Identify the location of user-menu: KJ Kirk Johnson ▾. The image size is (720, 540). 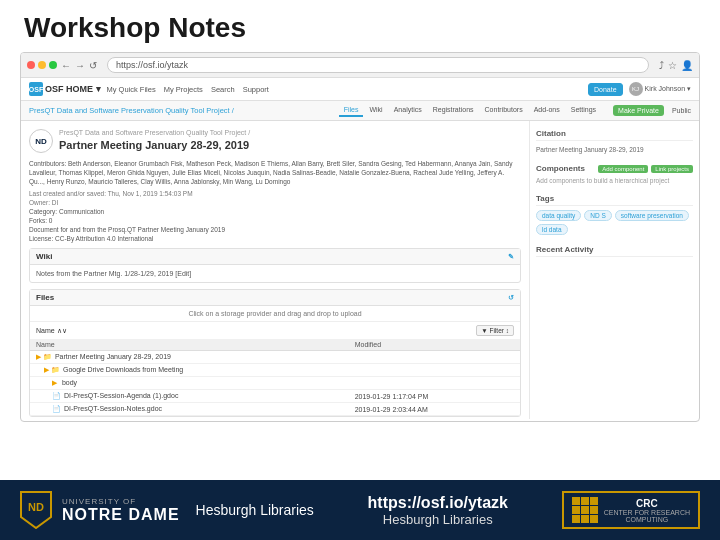
(660, 89).